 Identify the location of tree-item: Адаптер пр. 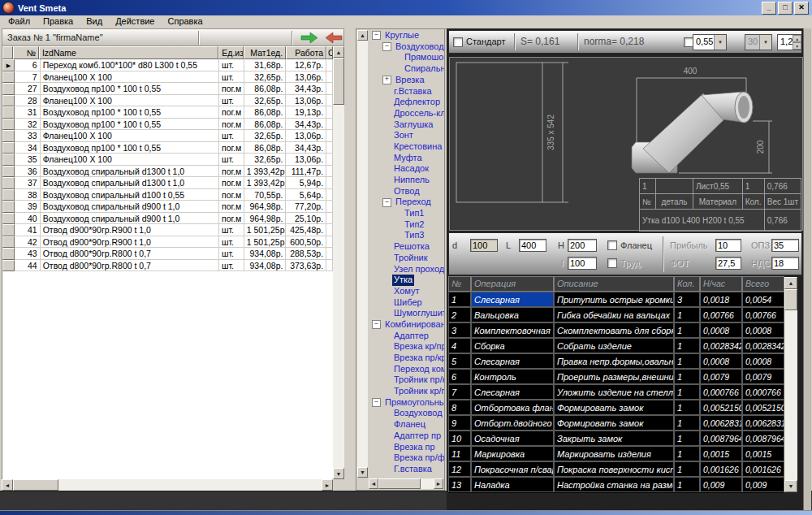
(406, 436).